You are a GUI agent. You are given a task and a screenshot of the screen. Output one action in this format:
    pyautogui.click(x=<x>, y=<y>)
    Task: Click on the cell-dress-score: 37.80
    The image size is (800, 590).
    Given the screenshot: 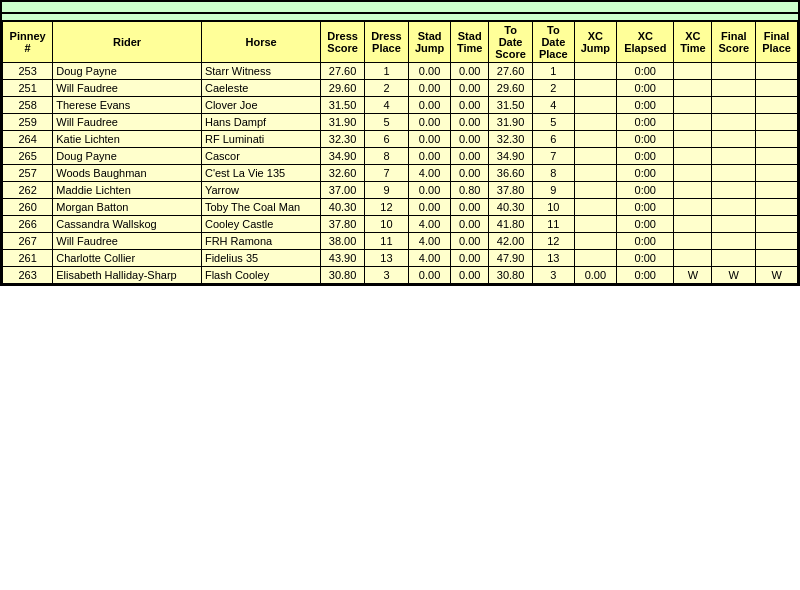 What is the action you would take?
    pyautogui.click(x=343, y=224)
    